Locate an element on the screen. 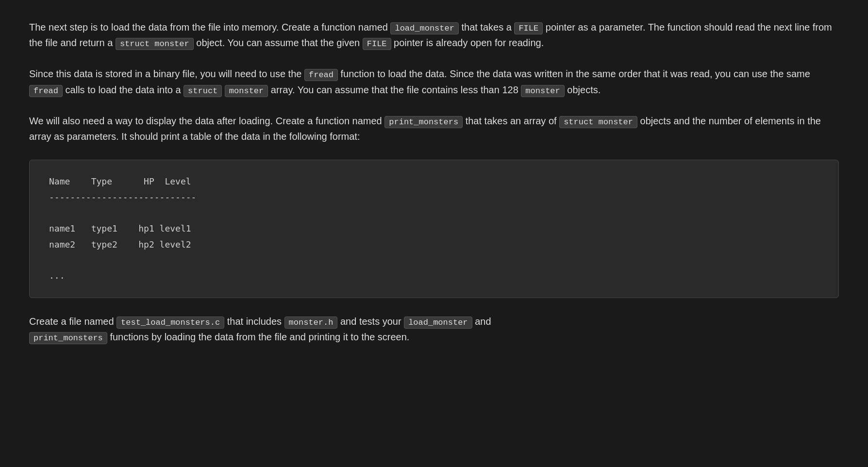 The width and height of the screenshot is (868, 467). para2-text2: function to load the data. Since the dat… is located at coordinates (574, 74).